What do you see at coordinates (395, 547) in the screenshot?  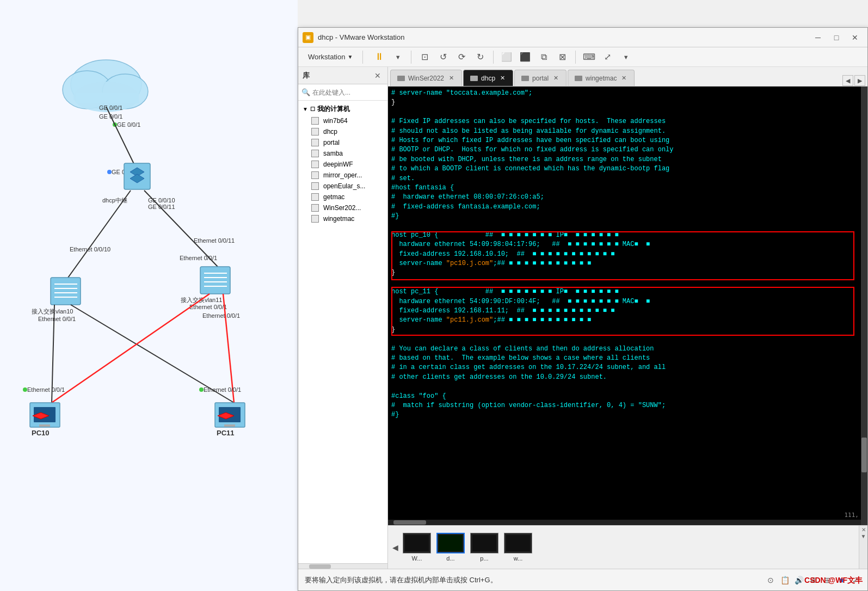 I see `prev-thumb-button: ◀` at bounding box center [395, 547].